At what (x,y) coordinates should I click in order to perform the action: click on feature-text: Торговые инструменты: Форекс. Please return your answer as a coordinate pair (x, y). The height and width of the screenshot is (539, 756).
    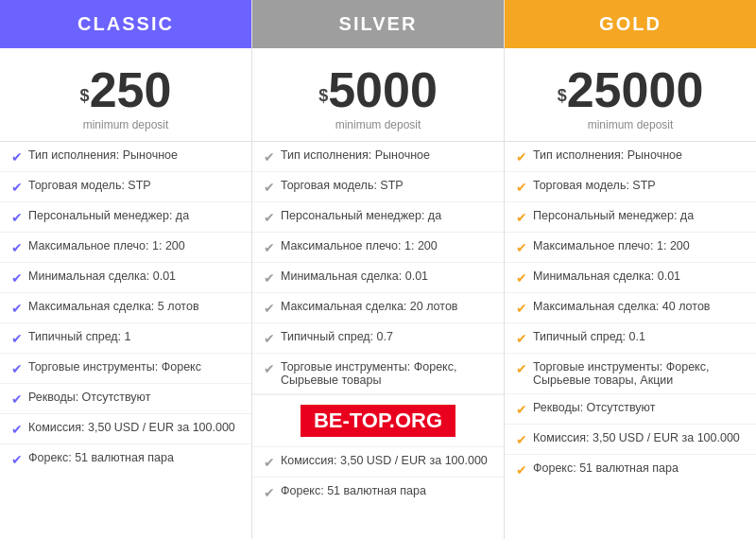
    Looking at the image, I should click on (115, 367).